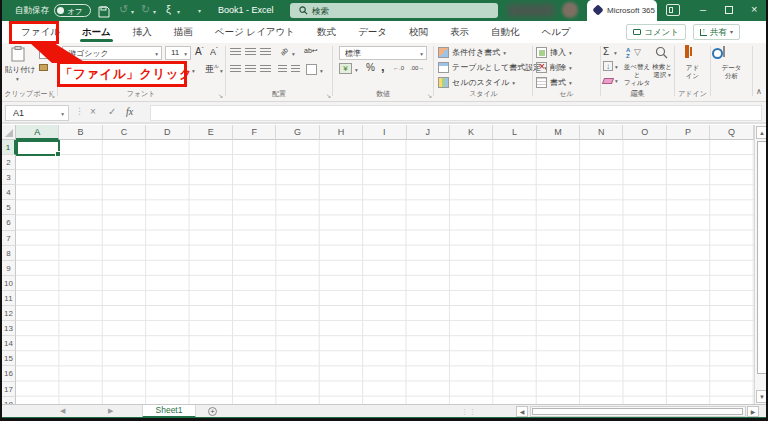  What do you see at coordinates (212, 132) in the screenshot?
I see `column-header-E: E` at bounding box center [212, 132].